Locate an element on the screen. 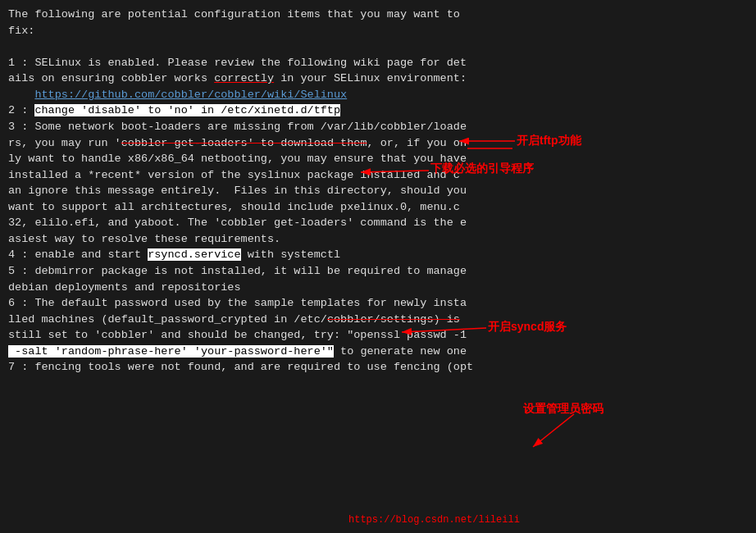 This screenshot has height=533, width=756. selinux-link: https://github.com/cobbler/cobbler/wiki/… is located at coordinates (190, 95).